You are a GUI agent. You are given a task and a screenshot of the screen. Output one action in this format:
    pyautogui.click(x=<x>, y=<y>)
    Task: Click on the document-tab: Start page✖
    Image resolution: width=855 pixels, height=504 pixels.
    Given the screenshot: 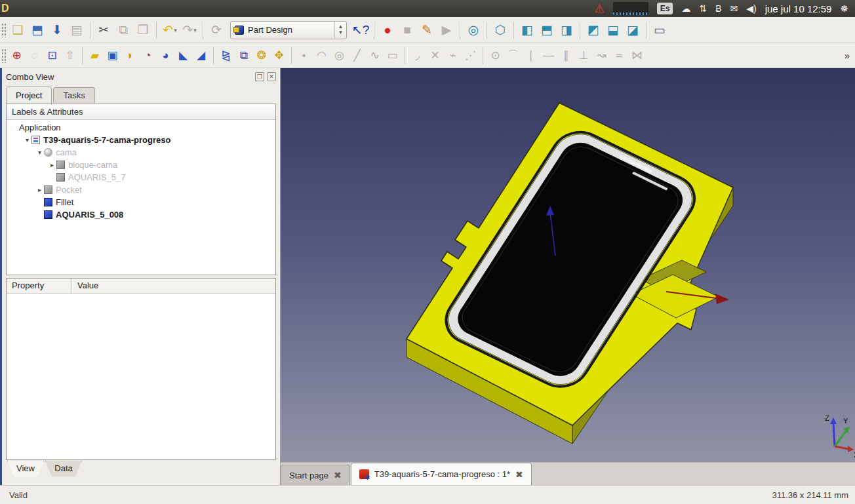 What is the action you would take?
    pyautogui.click(x=315, y=475)
    